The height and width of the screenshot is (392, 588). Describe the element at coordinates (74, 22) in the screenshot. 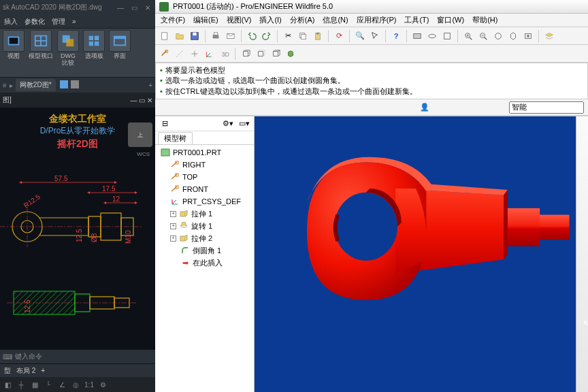

I see `ribbon-tab-overflow: »` at that location.